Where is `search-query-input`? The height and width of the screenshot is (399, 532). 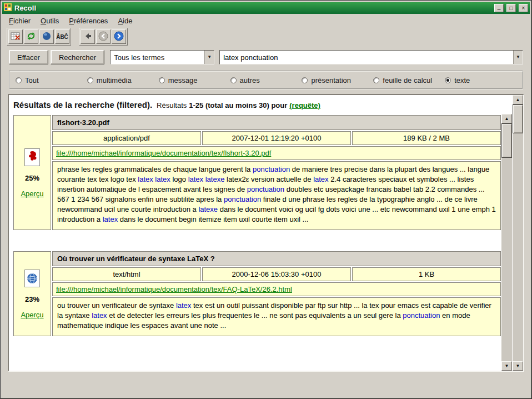
search-query-input is located at coordinates (367, 57).